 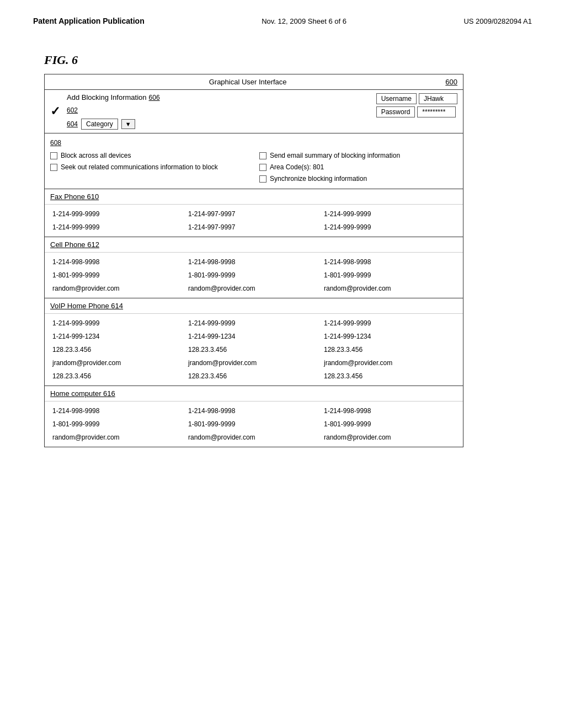 I want to click on data-cell-2-1-2: 1-214-999-1234, so click(x=390, y=336).